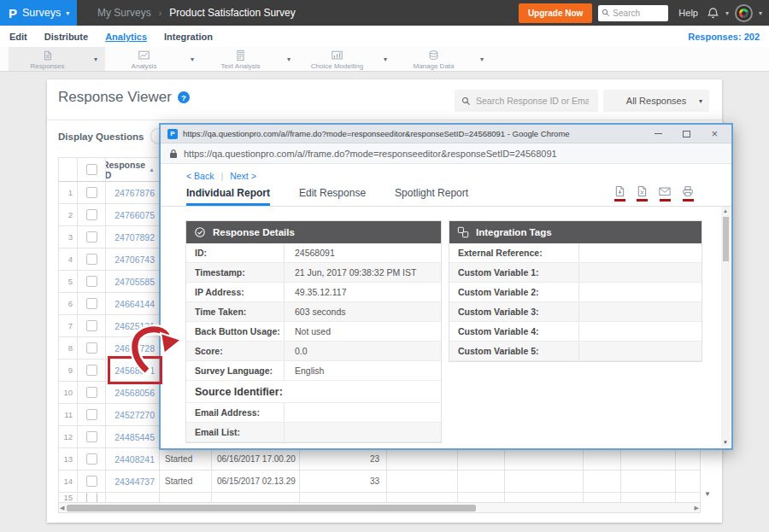 This screenshot has height=532, width=769. Describe the element at coordinates (431, 196) in the screenshot. I see `tab-spotlight-report: Spotlight Report` at that location.